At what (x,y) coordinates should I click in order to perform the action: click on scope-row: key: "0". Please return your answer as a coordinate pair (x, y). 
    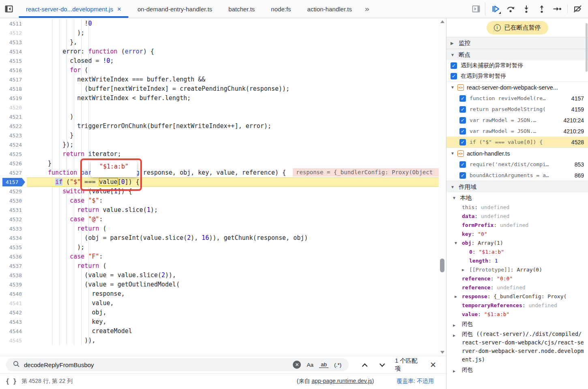
    Looking at the image, I should click on (517, 234).